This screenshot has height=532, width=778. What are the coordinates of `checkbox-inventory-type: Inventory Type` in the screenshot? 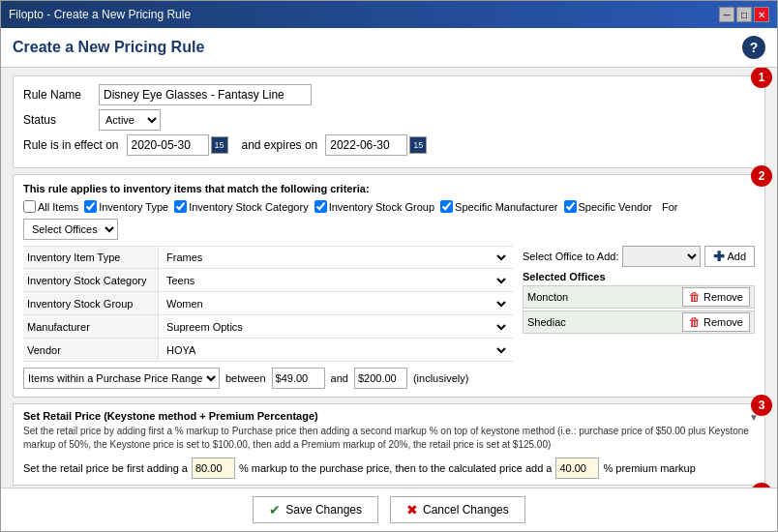 It's located at (126, 207).